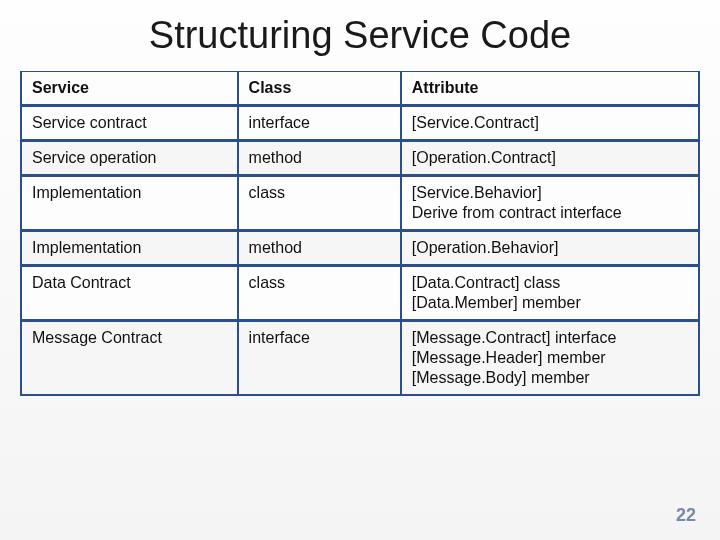  Describe the element at coordinates (360, 156) in the screenshot. I see `table-row: Service operation method [Operation.Cont…` at that location.